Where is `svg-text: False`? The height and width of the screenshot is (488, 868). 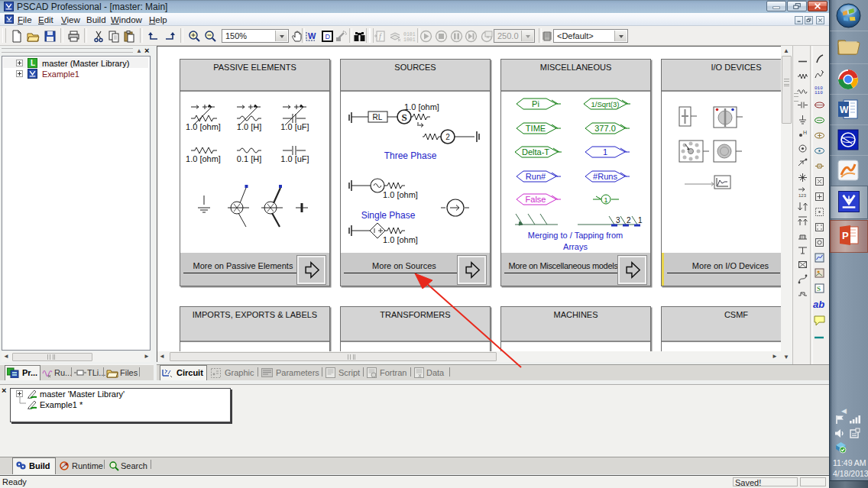 svg-text: False is located at coordinates (536, 199).